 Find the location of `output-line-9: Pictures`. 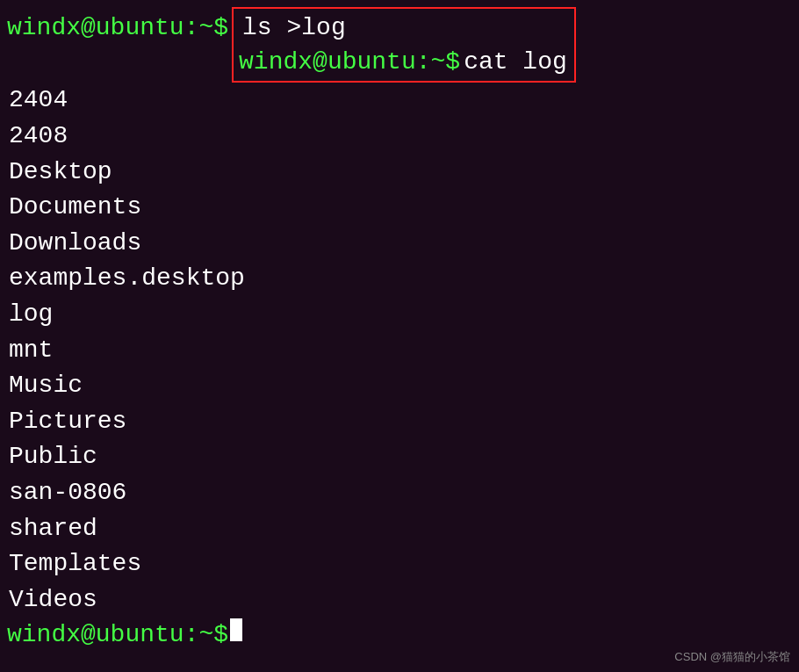

output-line-9: Pictures is located at coordinates (400, 422).